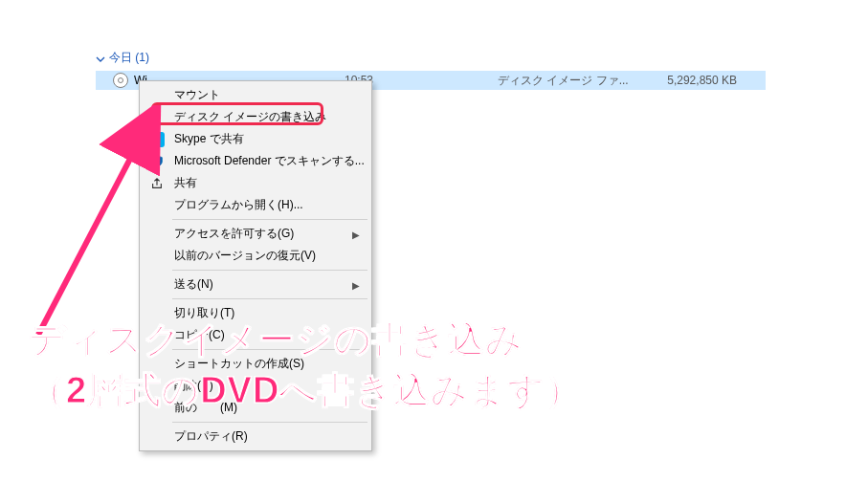 The image size is (868, 503). Describe the element at coordinates (256, 96) in the screenshot. I see `menu-mount: マウント` at that location.